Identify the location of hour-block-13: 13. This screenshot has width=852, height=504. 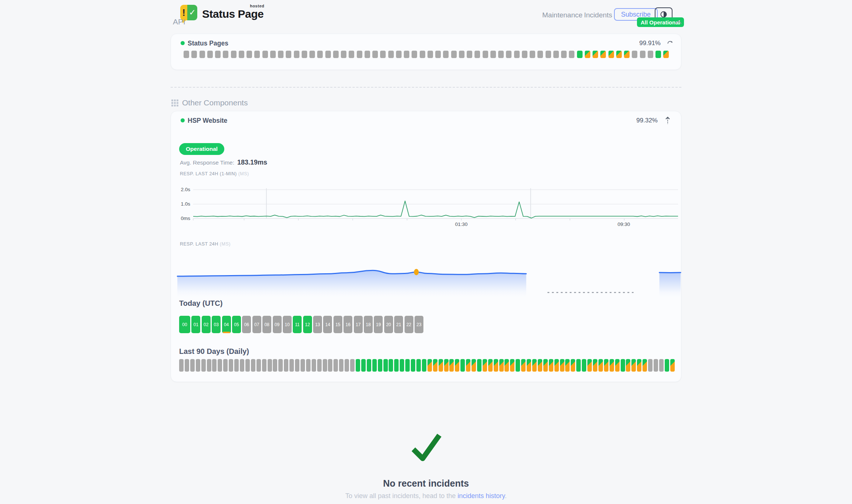
(318, 325).